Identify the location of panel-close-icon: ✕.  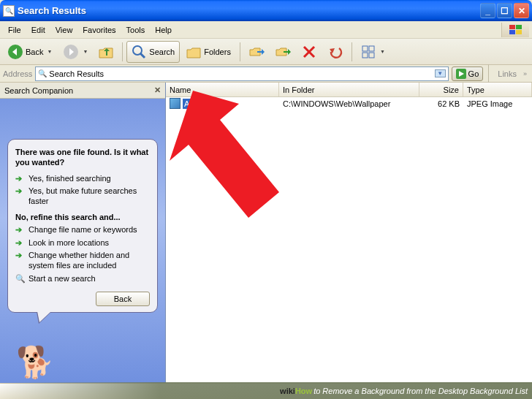
(158, 91).